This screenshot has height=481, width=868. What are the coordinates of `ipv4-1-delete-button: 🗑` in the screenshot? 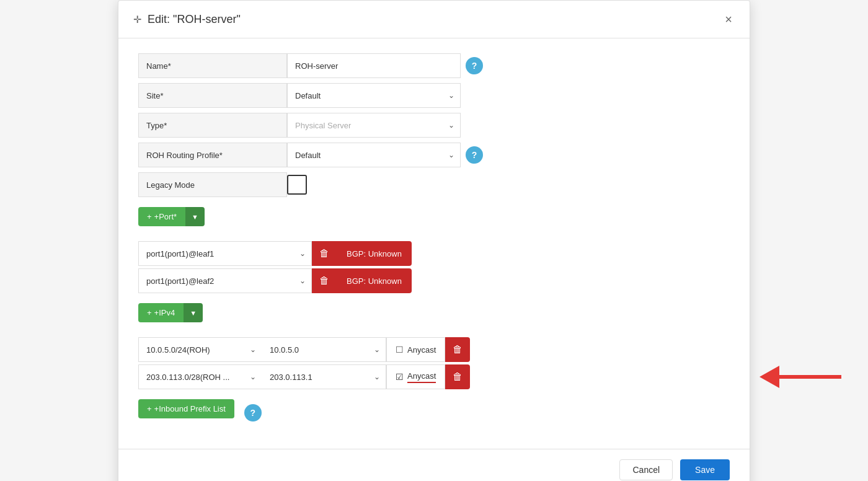 It's located at (458, 350).